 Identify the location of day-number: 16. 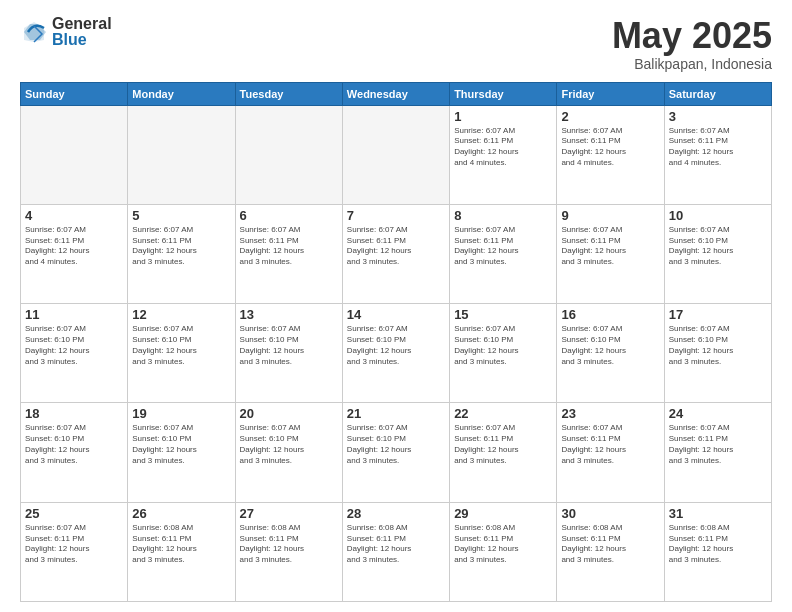
(610, 314).